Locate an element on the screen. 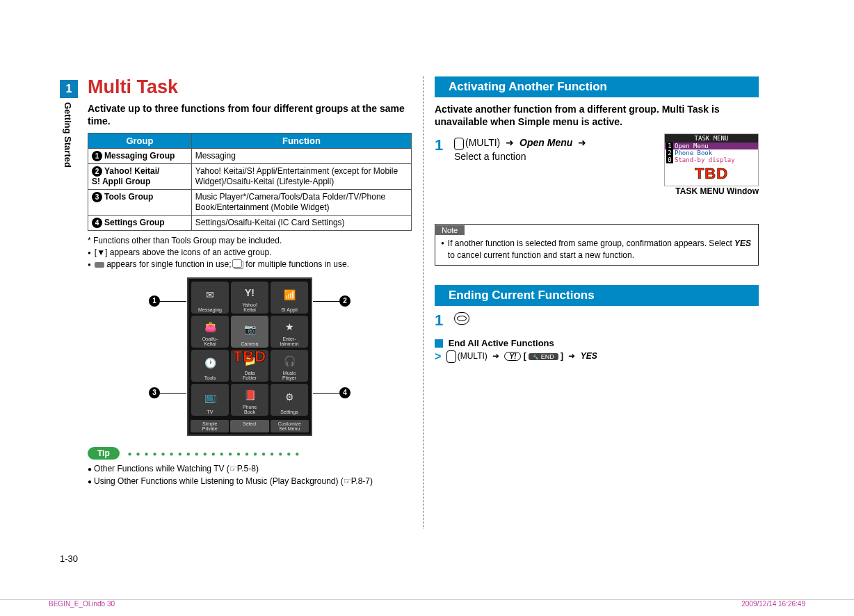  tbd-overlay: TBD is located at coordinates (711, 175).